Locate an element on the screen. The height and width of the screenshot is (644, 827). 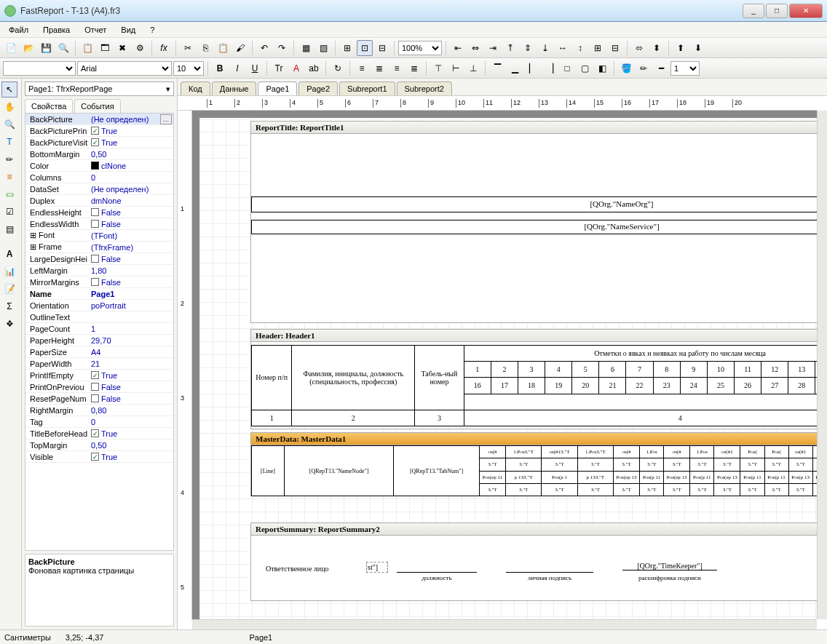
prop-row-dataset: DataSet(Не определен) is located at coordinates (99, 189).